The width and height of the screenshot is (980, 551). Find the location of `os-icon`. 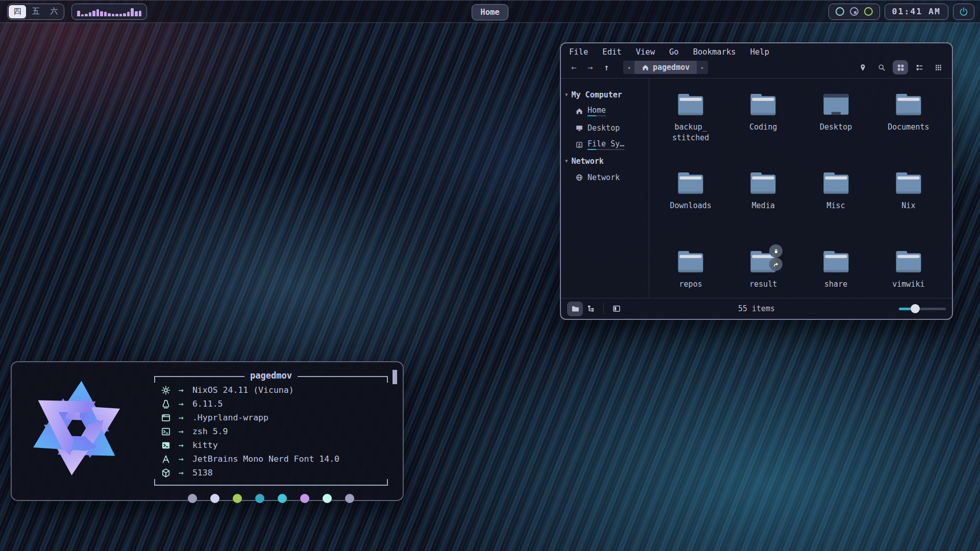

os-icon is located at coordinates (166, 390).